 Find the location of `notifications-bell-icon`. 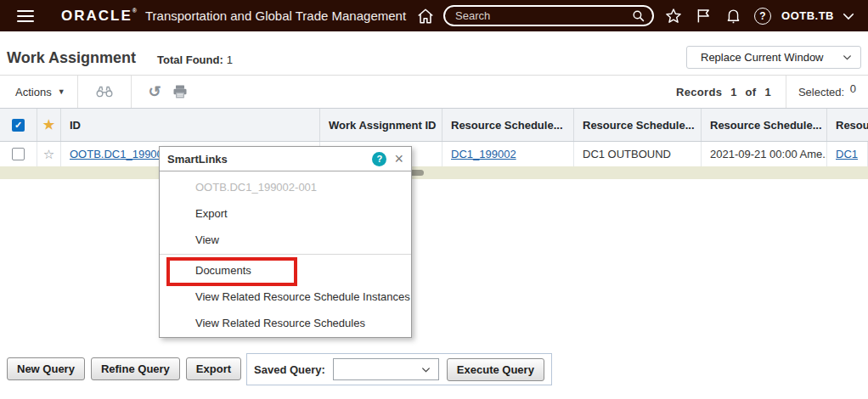

notifications-bell-icon is located at coordinates (734, 15).